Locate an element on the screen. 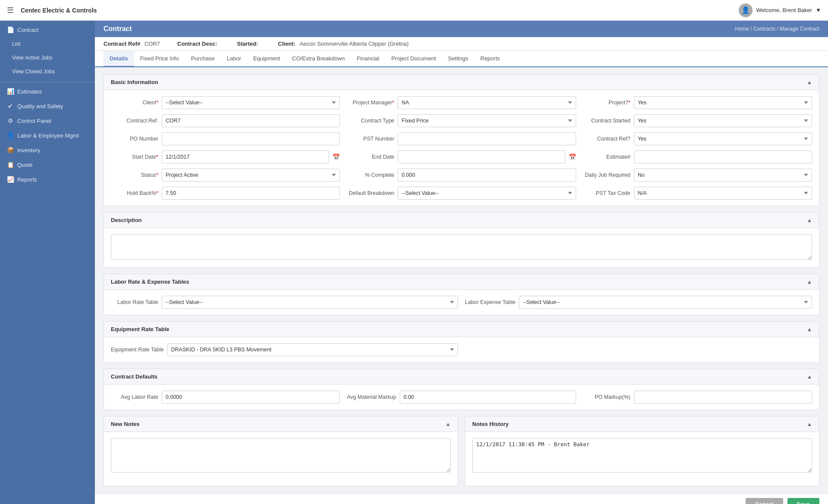  tab-settings: Settings is located at coordinates (458, 59).